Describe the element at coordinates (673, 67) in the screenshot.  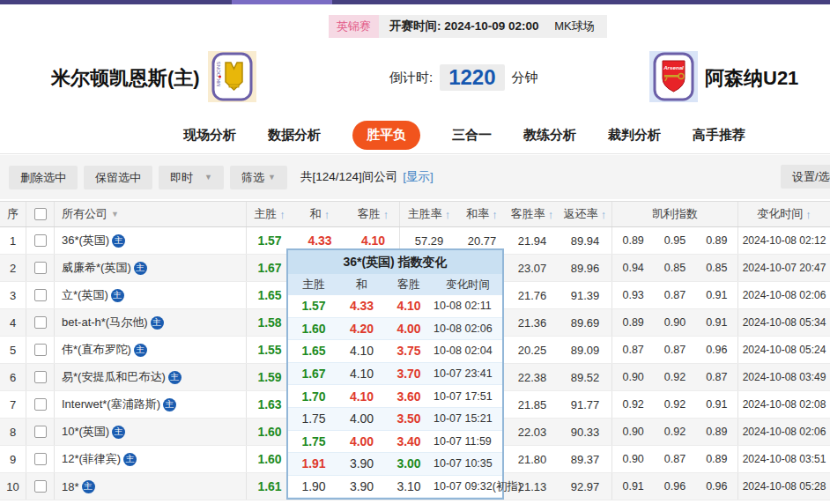
I see `svg-text: Arsenal` at that location.